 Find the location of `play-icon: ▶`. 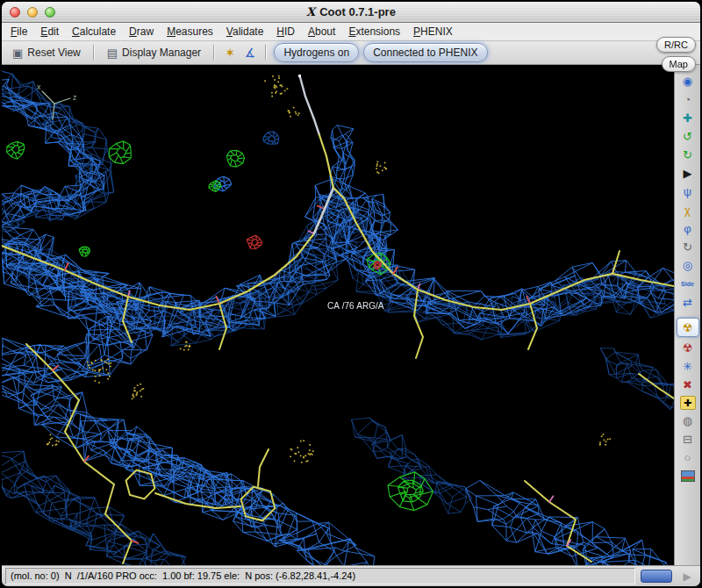

play-icon: ▶ is located at coordinates (686, 577).